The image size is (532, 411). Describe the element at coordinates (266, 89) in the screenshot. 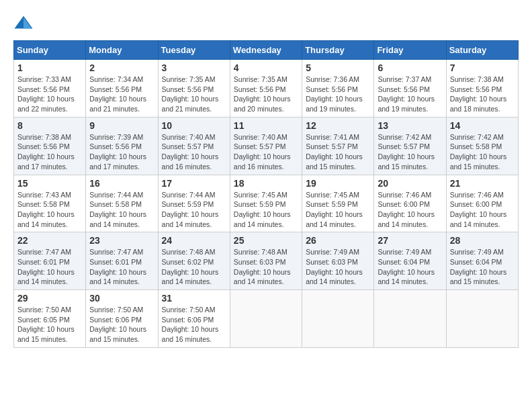

I see `calendar-row: 1Sunrise: 7:33 AMSunset: 5:56 PMDaylight…` at that location.